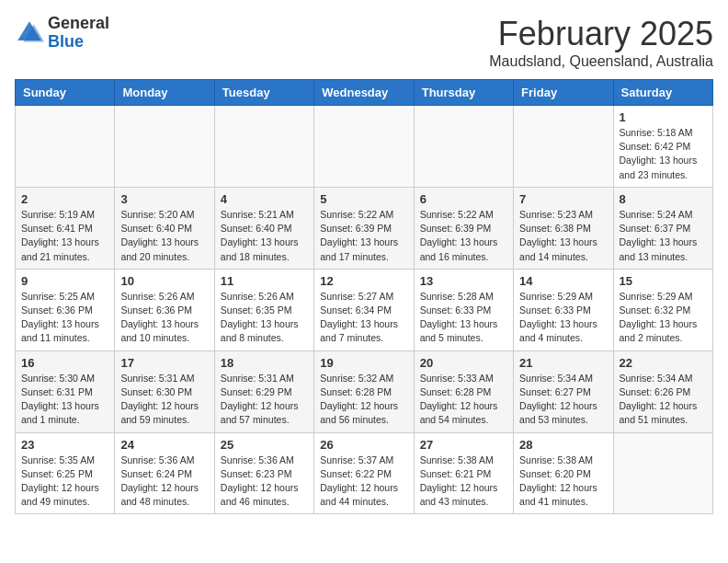  What do you see at coordinates (264, 309) in the screenshot?
I see `calendar-cell: 11Sunrise: 5:26 AM Sunset: 6:35 PM Dayli…` at bounding box center [264, 309].